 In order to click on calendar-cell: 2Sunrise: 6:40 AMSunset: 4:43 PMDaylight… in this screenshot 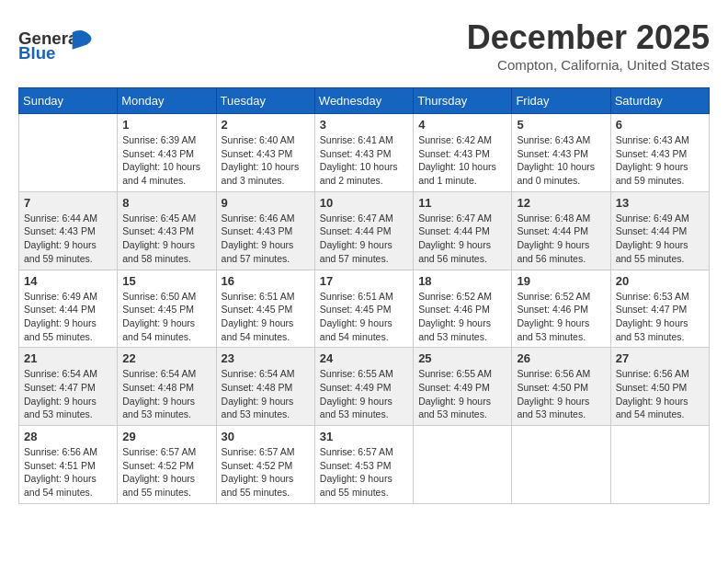, I will do `click(265, 153)`.